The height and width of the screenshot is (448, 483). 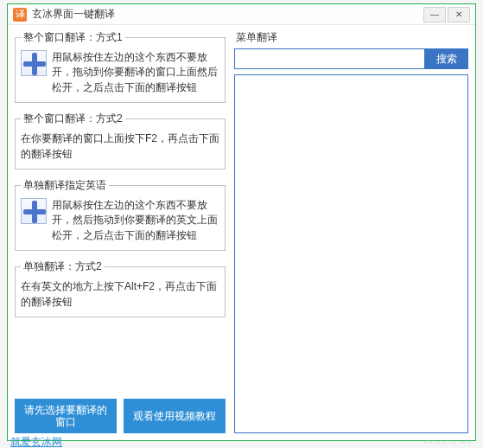 I want to click on app-icon: 译, so click(x=20, y=15).